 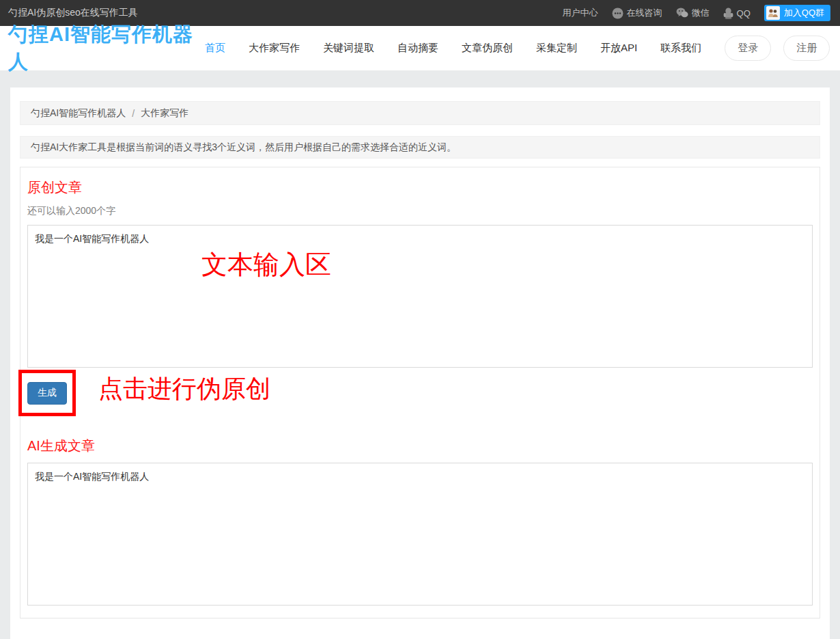 What do you see at coordinates (777, 48) in the screenshot?
I see `auth-buttons: 登录 注册` at bounding box center [777, 48].